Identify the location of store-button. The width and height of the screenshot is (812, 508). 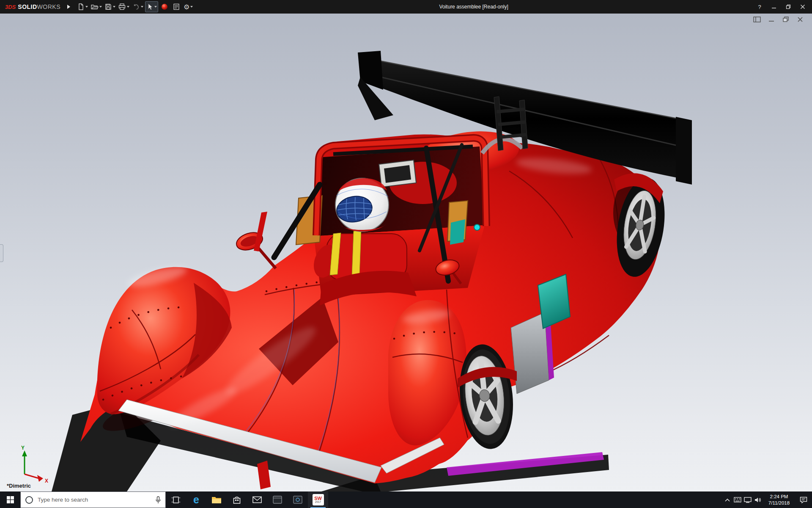
(237, 500).